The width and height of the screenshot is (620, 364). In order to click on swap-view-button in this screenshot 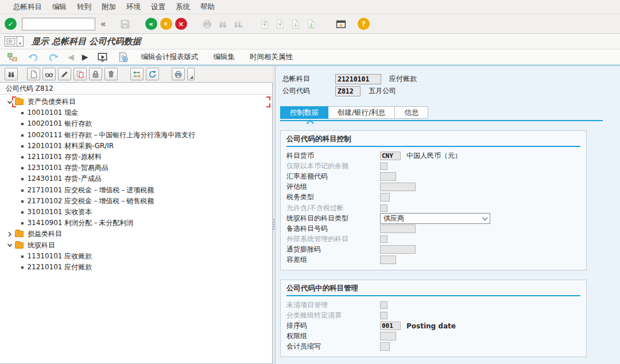, I will do `click(137, 74)`.